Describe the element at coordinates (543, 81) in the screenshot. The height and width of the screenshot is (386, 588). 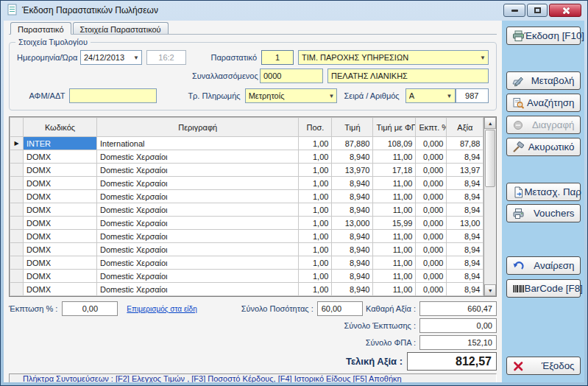
I see `modify-button: Μεταβολή` at that location.